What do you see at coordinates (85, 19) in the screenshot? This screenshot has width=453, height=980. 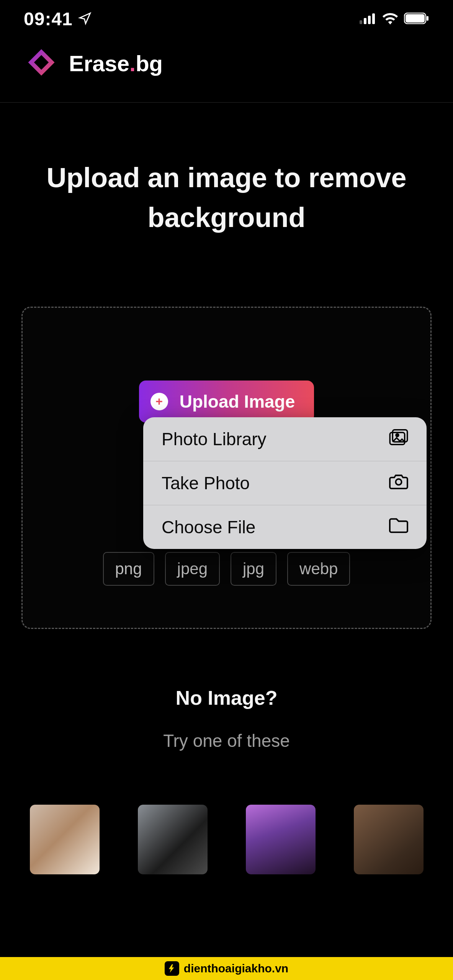 I see `location-icon` at bounding box center [85, 19].